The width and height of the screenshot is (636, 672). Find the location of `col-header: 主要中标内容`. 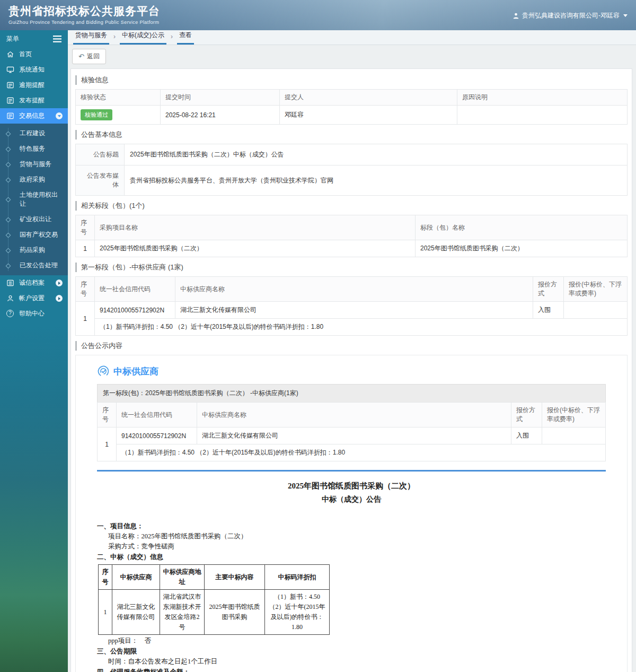

col-header: 主要中标内容 is located at coordinates (235, 577).